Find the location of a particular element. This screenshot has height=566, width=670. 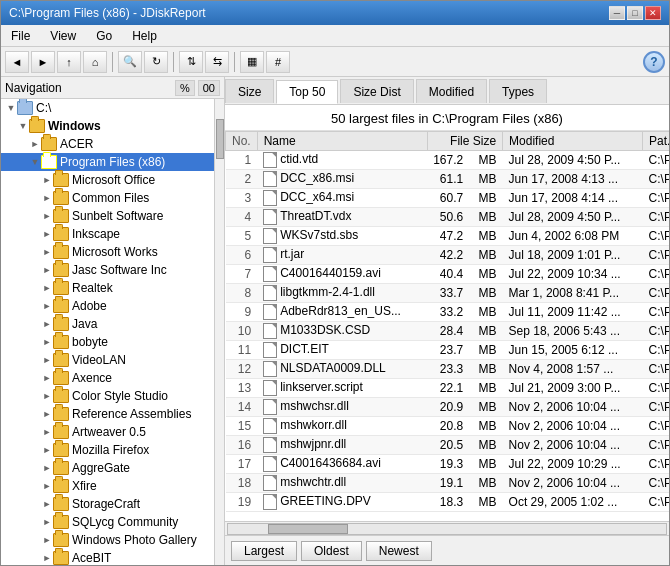

search-button: 🔍 is located at coordinates (130, 62).